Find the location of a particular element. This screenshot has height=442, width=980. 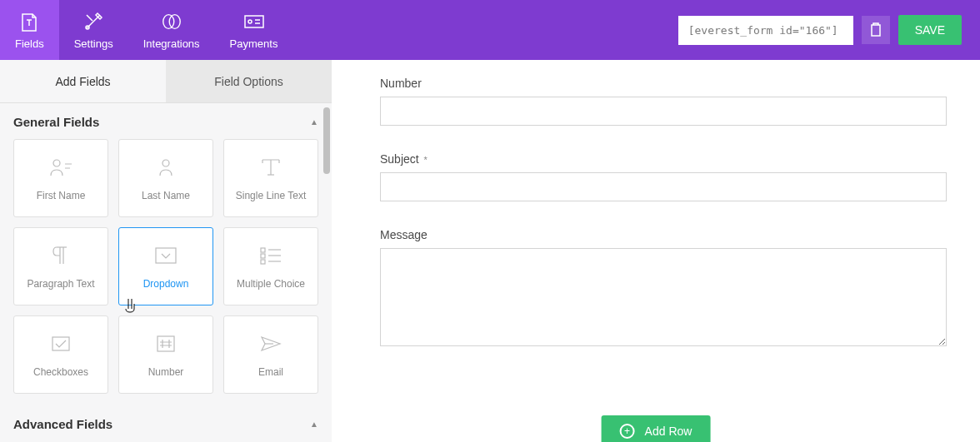

add-row-button: + Add Row is located at coordinates (657, 429).